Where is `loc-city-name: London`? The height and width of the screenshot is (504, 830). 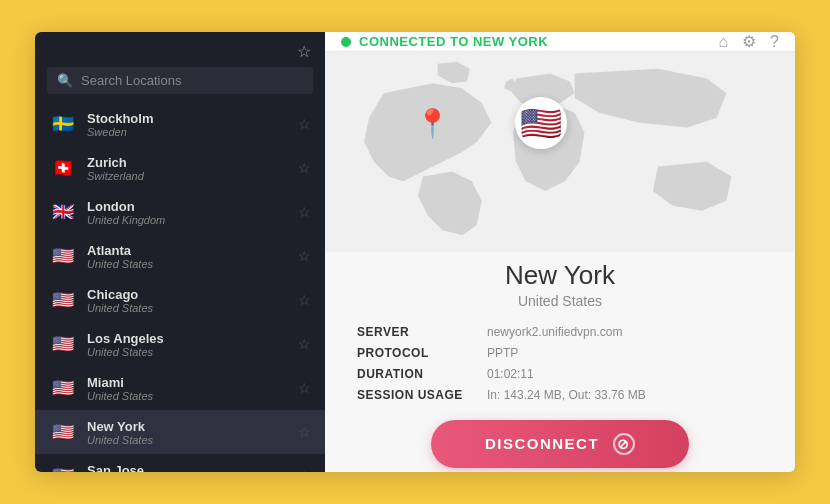
loc-city-name: London is located at coordinates (188, 206).